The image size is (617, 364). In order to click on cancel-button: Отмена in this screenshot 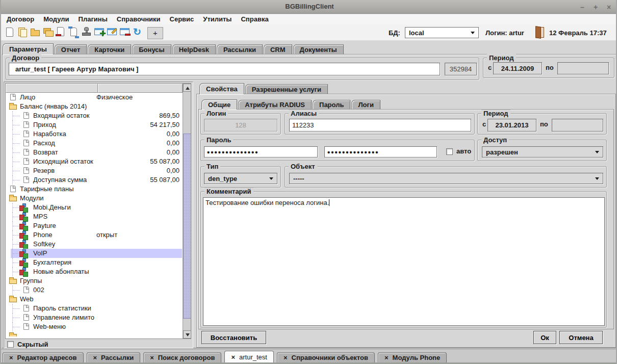, I will do `click(581, 337)`.